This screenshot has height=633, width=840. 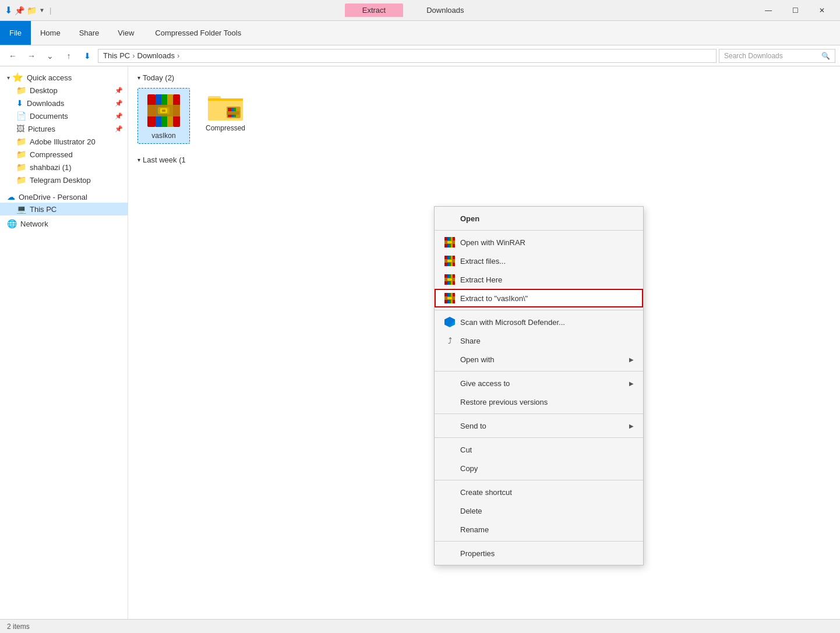 What do you see at coordinates (445, 10) in the screenshot?
I see `window-title: Downloads` at bounding box center [445, 10].